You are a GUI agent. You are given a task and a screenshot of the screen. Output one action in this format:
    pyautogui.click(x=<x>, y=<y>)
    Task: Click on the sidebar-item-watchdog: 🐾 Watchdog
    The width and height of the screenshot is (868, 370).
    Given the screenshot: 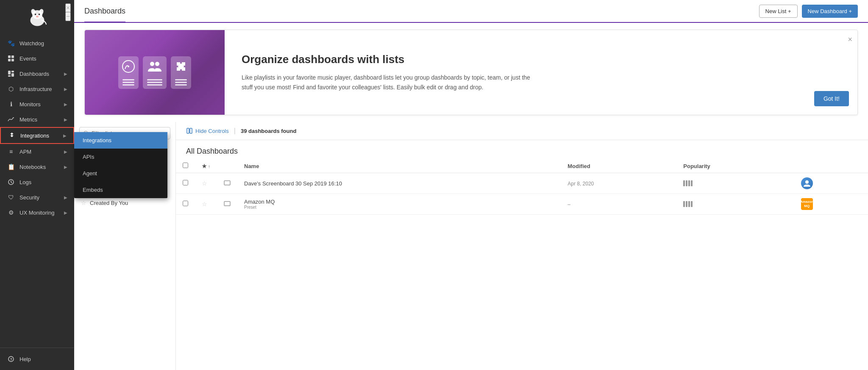 What is the action you would take?
    pyautogui.click(x=37, y=43)
    